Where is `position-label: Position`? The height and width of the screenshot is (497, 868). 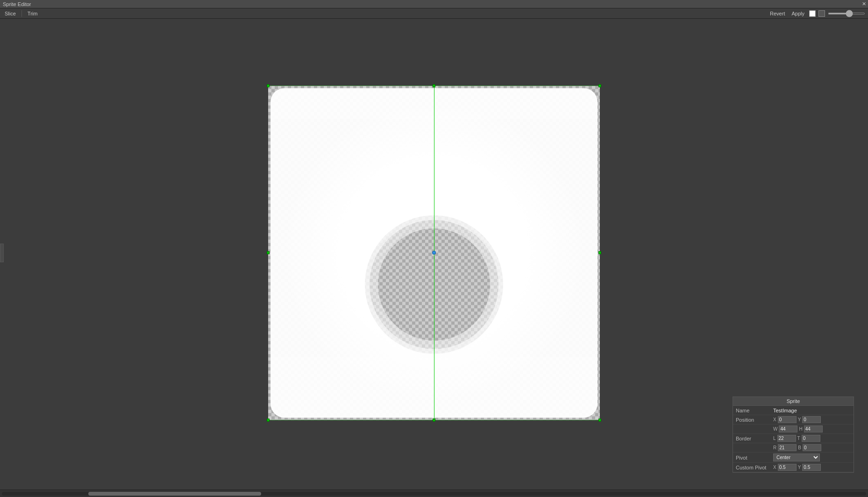 position-label: Position is located at coordinates (754, 420).